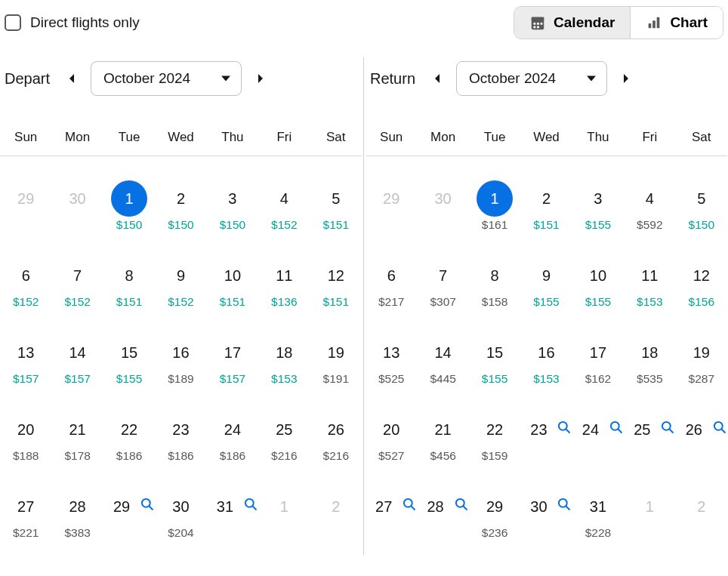  I want to click on return-next-month-button, so click(626, 79).